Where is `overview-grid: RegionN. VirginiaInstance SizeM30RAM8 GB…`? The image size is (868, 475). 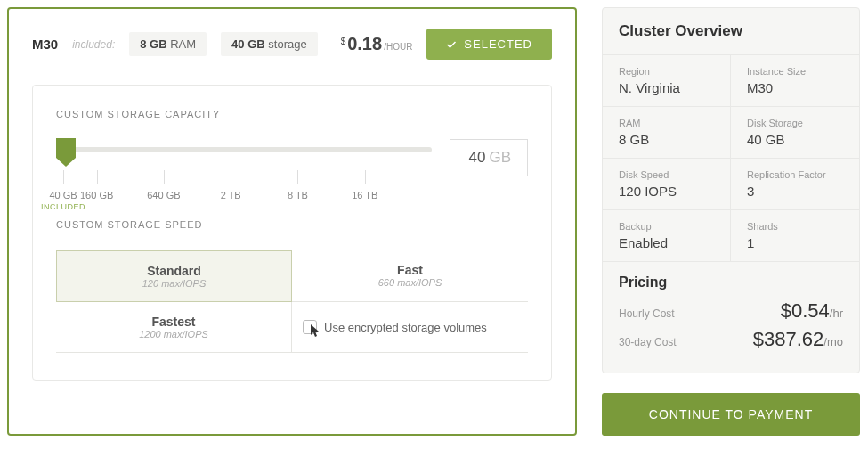
overview-grid: RegionN. VirginiaInstance SizeM30RAM8 GB… is located at coordinates (731, 159).